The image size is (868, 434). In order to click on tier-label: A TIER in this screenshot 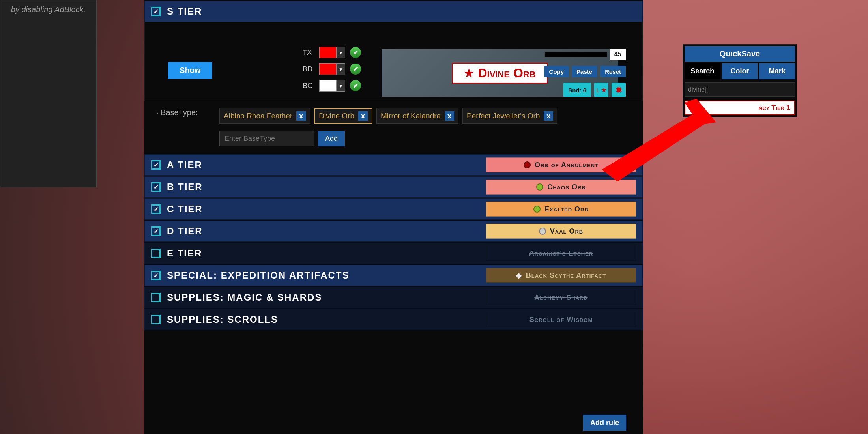, I will do `click(327, 165)`.